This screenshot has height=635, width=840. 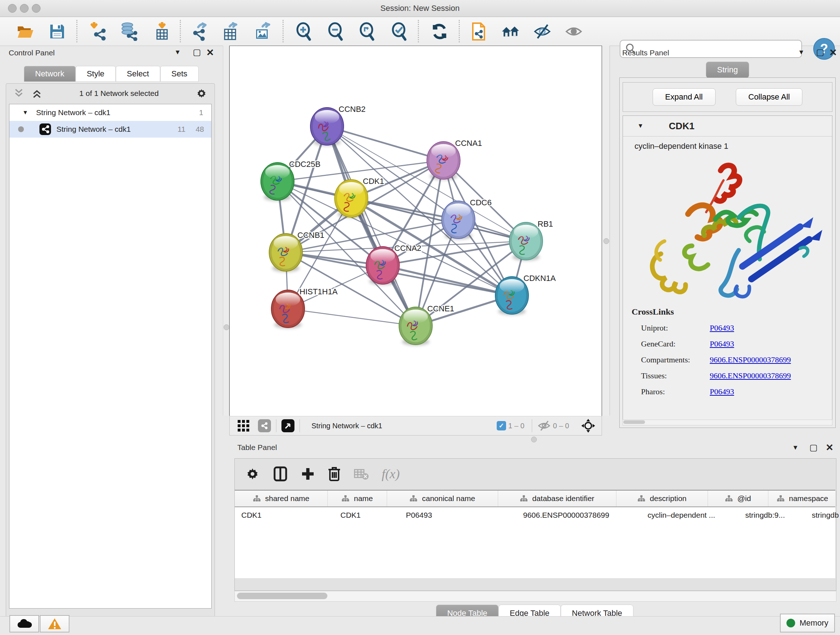 I want to click on crosslink-row: Pharos:P06493, so click(x=729, y=391).